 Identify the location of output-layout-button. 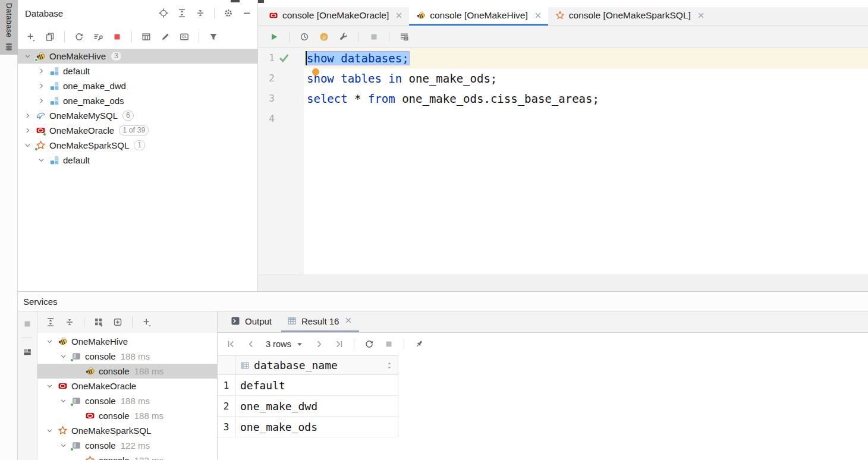
(404, 37).